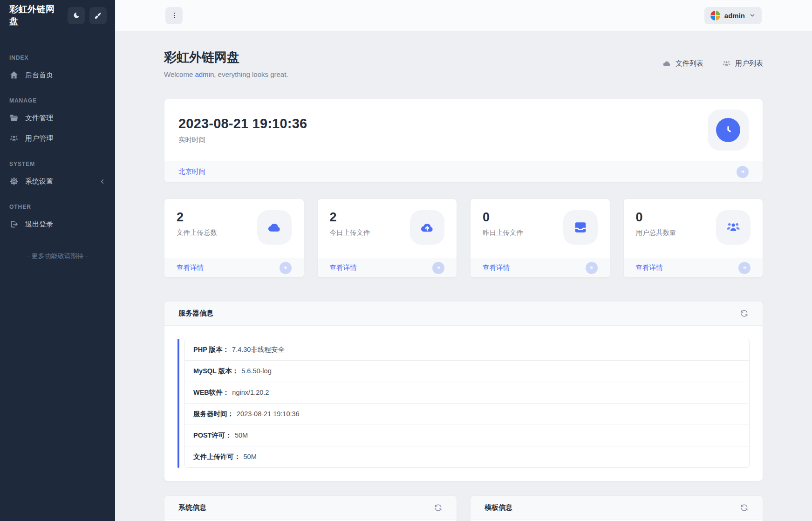 The width and height of the screenshot is (812, 521). What do you see at coordinates (226, 75) in the screenshot?
I see `welcome-text: Welcome admin, everything looks great.` at bounding box center [226, 75].